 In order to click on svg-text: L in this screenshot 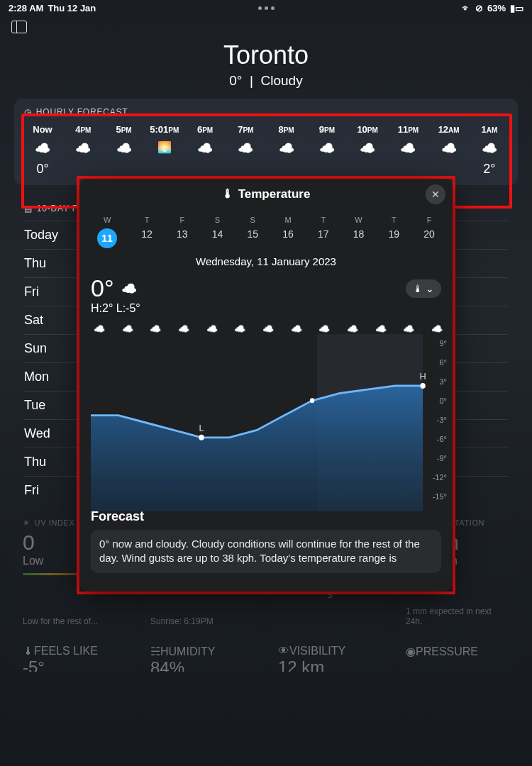, I will do `click(201, 427)`.